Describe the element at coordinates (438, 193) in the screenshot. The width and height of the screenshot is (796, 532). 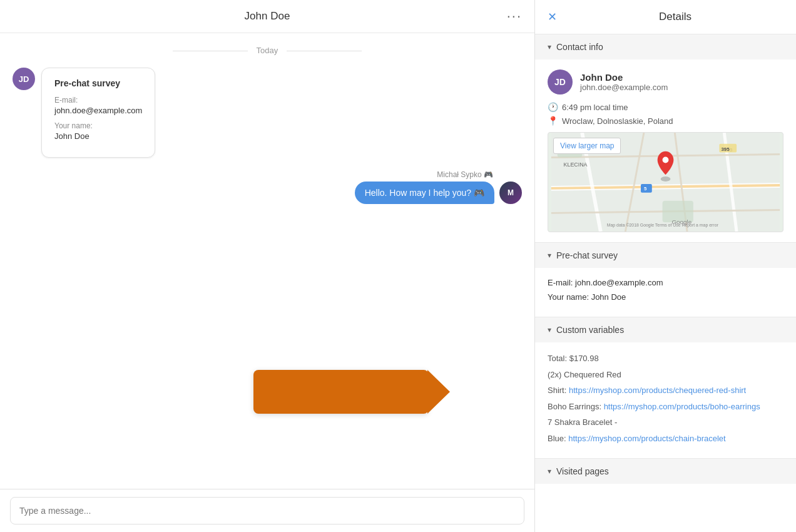
I see `agent-message-inner: Hello. How may I help you? 🎮 M` at that location.